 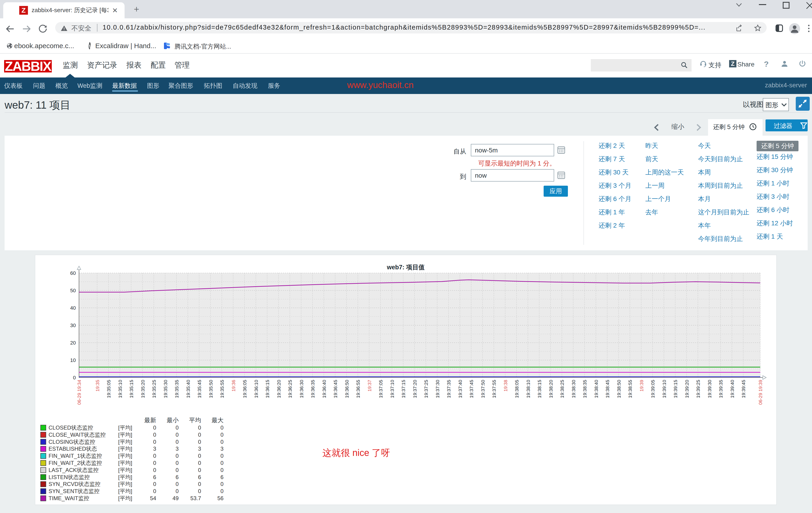 I want to click on svg-text: 19:39:15, so click(x=676, y=389).